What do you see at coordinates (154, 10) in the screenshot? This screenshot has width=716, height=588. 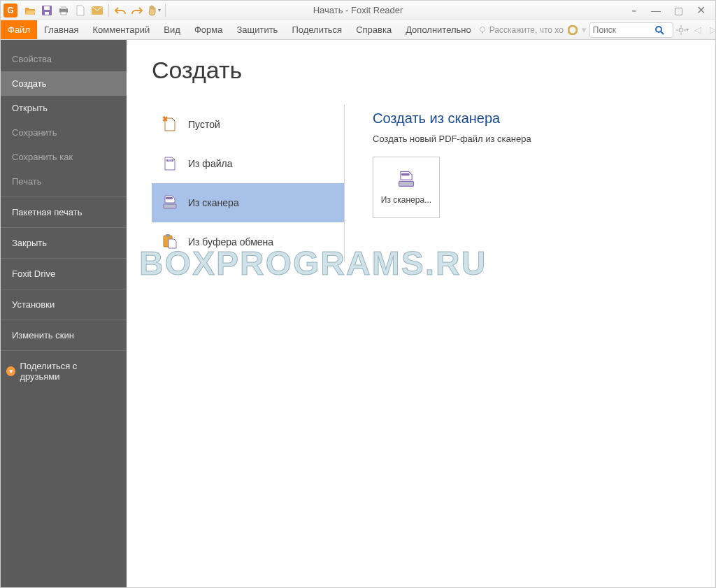 I see `hand-tool-icon: ▾` at bounding box center [154, 10].